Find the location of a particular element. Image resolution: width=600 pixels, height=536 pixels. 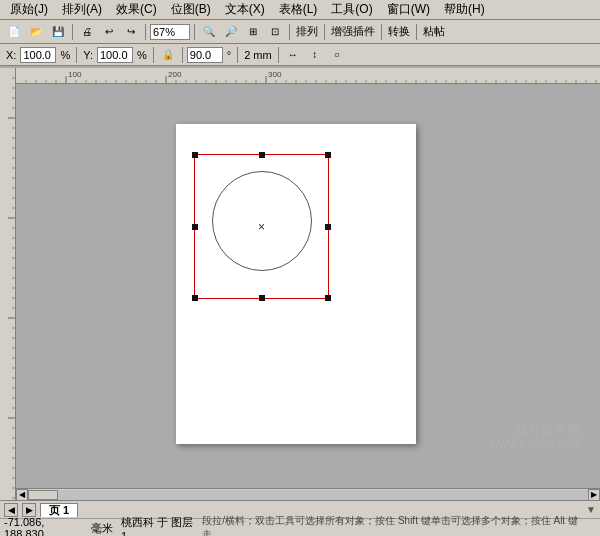

status-bar: ◀ ▶ 页 1 ▼ -71.086, 188.830 毫米 桃西科 于 图层 1… is located at coordinates (300, 518).